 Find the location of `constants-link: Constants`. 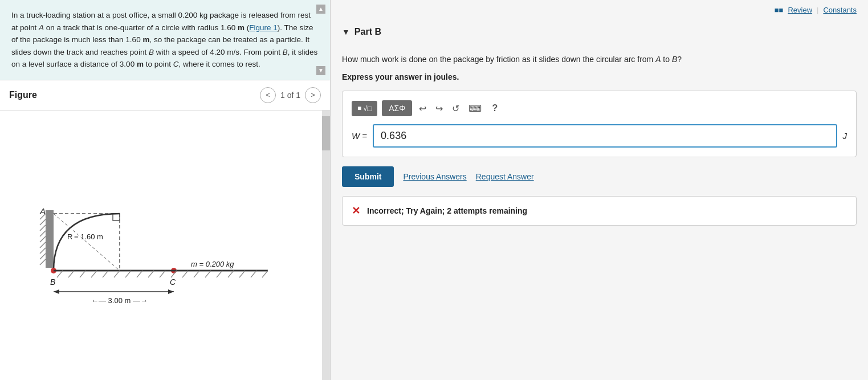

constants-link: Constants is located at coordinates (840, 10).